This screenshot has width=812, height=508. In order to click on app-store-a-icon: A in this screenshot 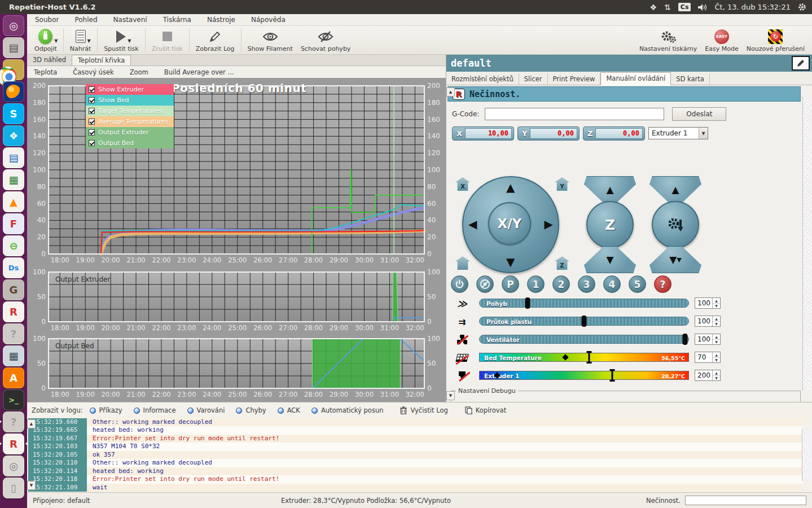, I will do `click(14, 378)`.